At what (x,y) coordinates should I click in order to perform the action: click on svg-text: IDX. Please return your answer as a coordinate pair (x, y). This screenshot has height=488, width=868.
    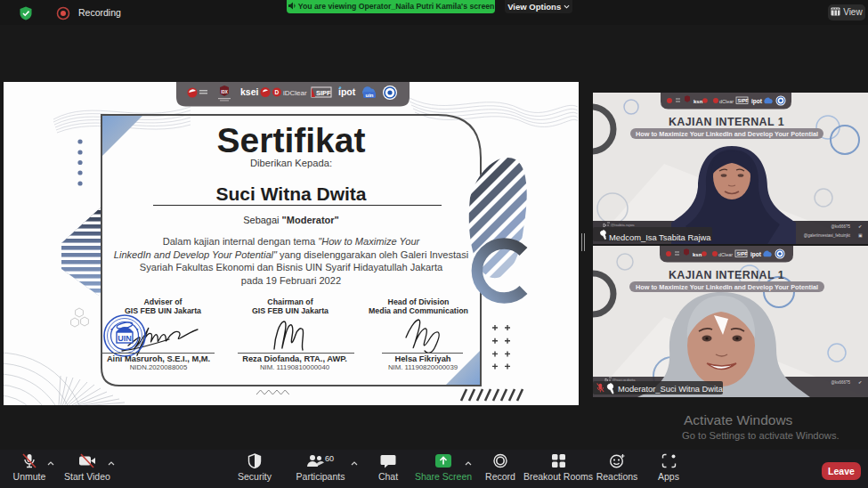
    Looking at the image, I should click on (224, 93).